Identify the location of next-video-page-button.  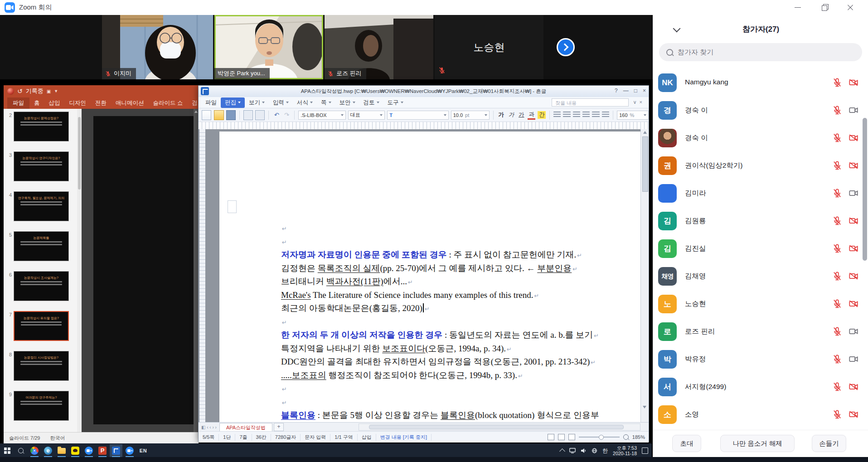
(566, 47).